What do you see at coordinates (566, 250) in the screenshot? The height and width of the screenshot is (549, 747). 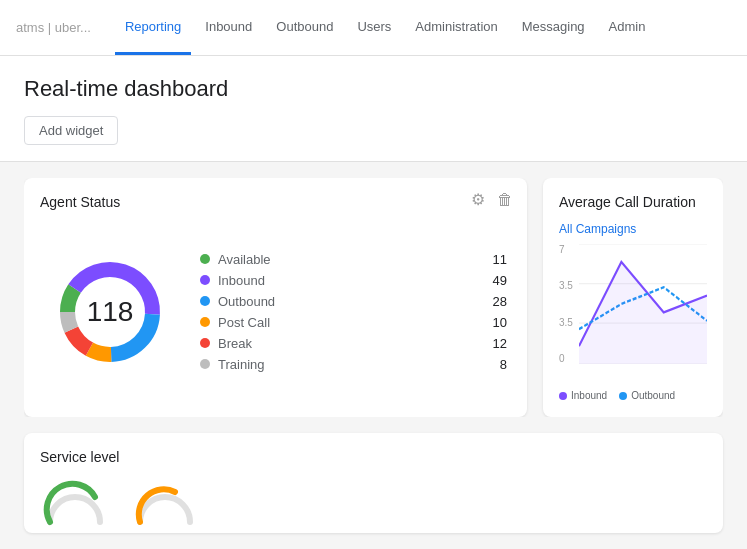 I see `y-label-7: 7` at bounding box center [566, 250].